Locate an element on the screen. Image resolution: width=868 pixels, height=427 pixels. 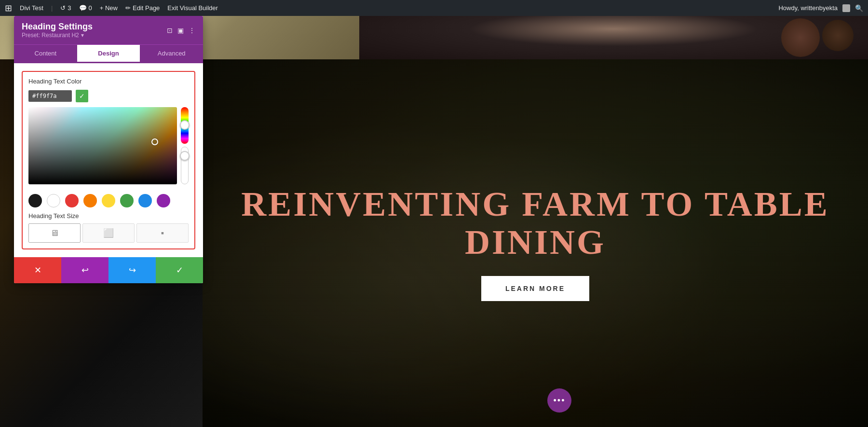
heading-settings-panel: Heading Settings Preset: Restaurant H2 ▾… is located at coordinates (108, 150).